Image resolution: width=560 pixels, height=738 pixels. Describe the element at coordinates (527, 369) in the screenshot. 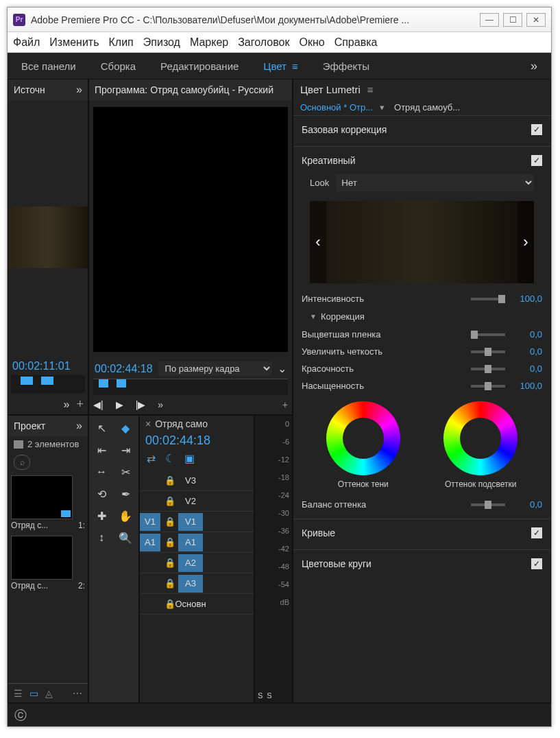

I see `vibrance-value: 0,0` at that location.